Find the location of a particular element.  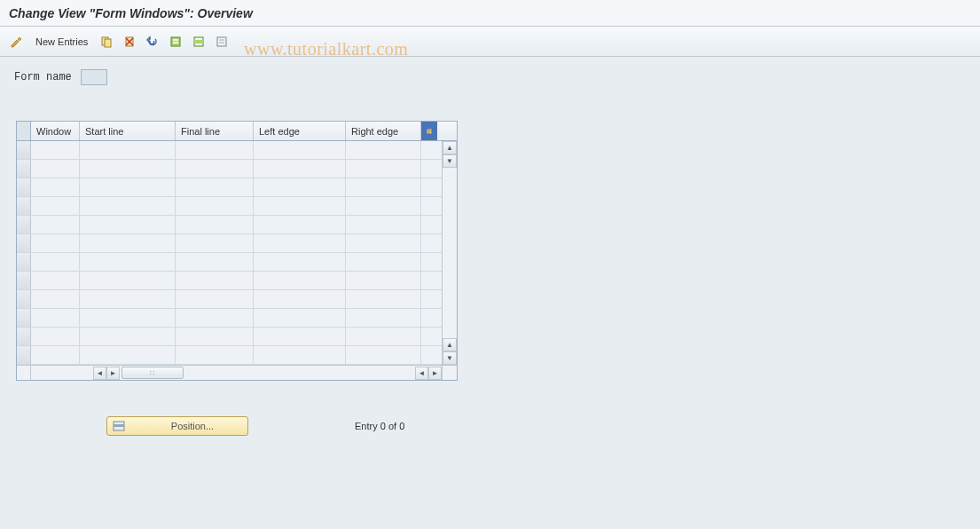

vertical-scrollbar: ▲ ▼ ▲ ▼ is located at coordinates (449, 253).